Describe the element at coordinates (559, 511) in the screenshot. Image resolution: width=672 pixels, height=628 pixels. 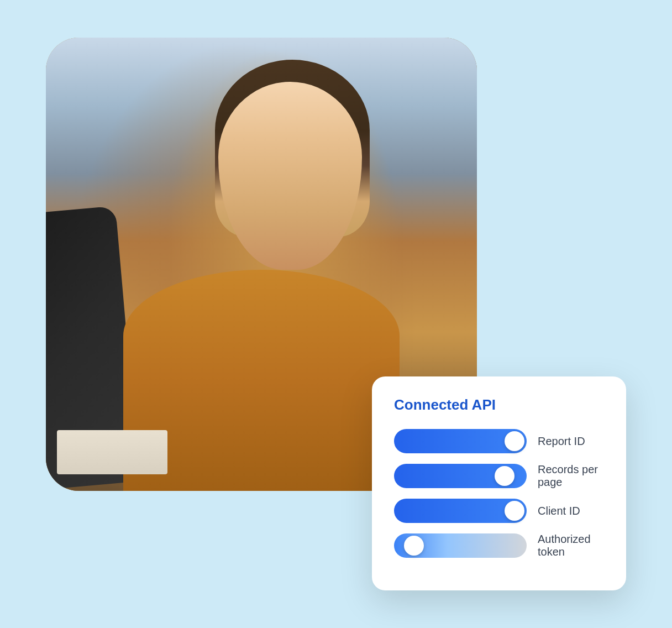
I see `toggle-label-client-id: Client ID` at that location.